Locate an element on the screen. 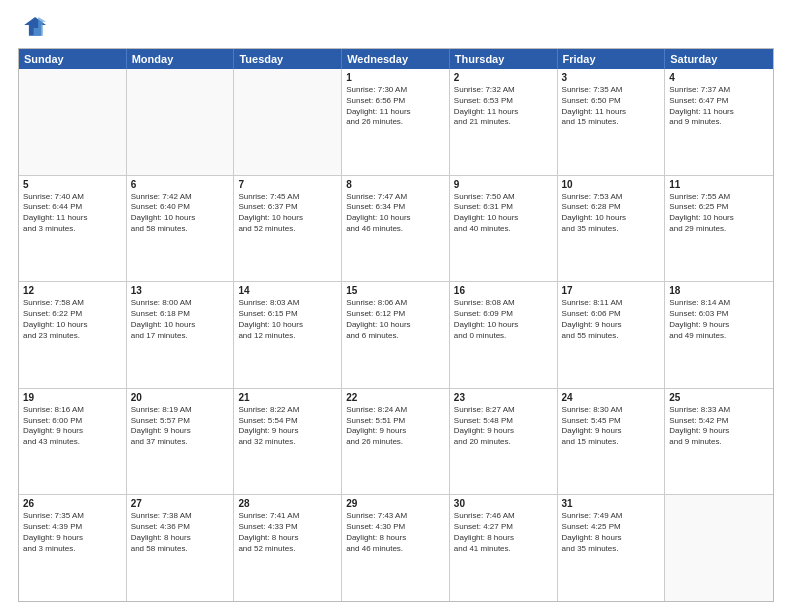  day-number: 3 is located at coordinates (612, 78).